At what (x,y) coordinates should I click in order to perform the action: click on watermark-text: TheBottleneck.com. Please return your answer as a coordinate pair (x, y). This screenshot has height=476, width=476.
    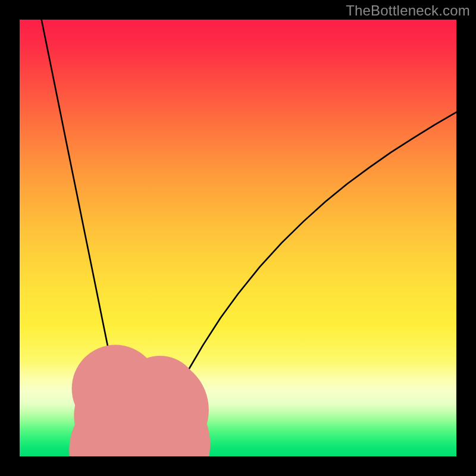
    Looking at the image, I should click on (408, 11).